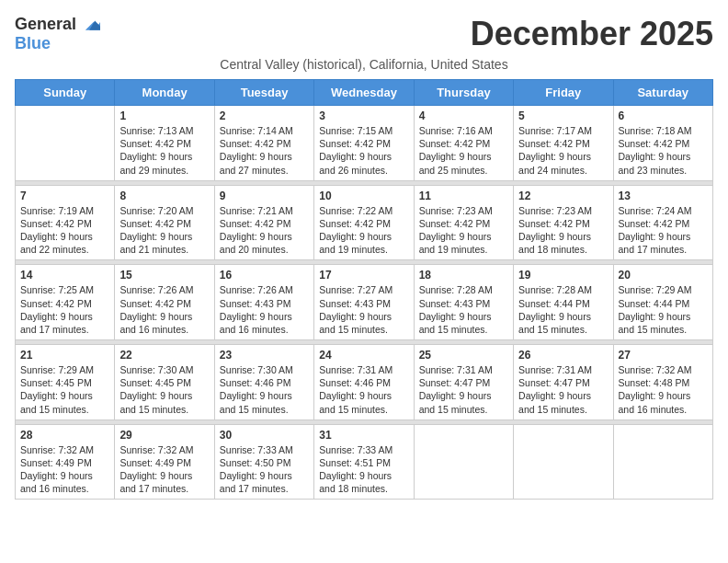 This screenshot has height=563, width=728. What do you see at coordinates (364, 462) in the screenshot?
I see `calendar-week-row: 28Sunrise: 7:32 AMSunset: 4:49 PMDayligh…` at bounding box center [364, 462].